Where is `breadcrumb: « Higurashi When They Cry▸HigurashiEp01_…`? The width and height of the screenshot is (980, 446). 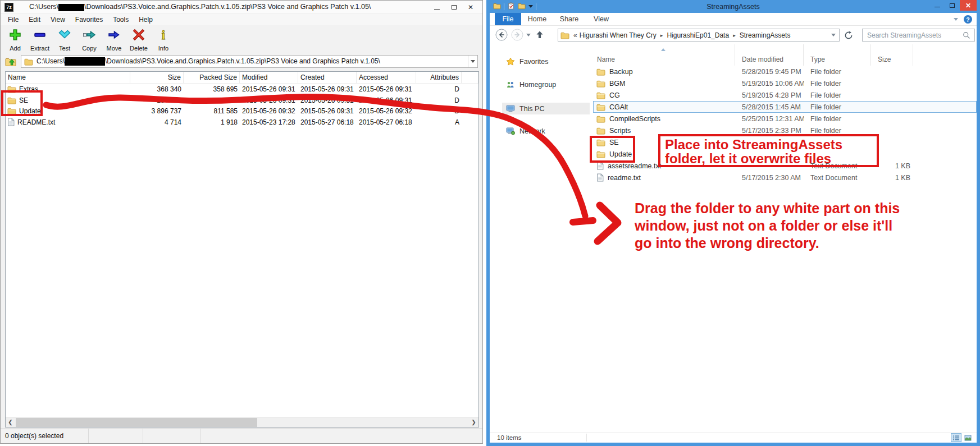 breadcrumb: « Higurashi When They Cry▸HigurashiEp01_… is located at coordinates (699, 35).